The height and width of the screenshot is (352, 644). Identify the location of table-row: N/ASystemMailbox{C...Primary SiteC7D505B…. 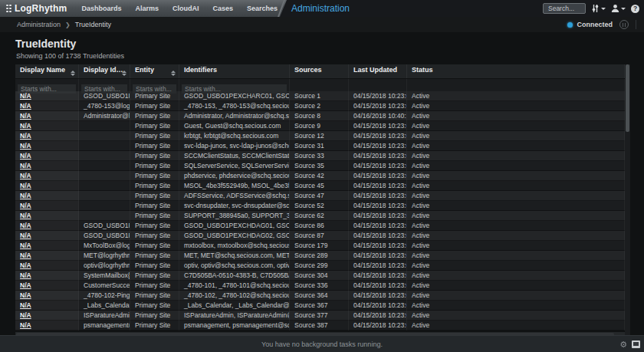
(320, 276).